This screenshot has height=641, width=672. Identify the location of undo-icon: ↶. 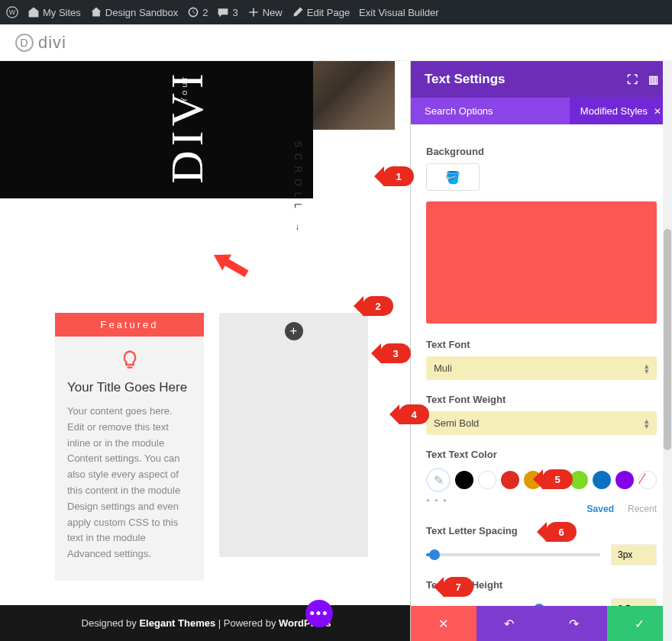
(509, 624).